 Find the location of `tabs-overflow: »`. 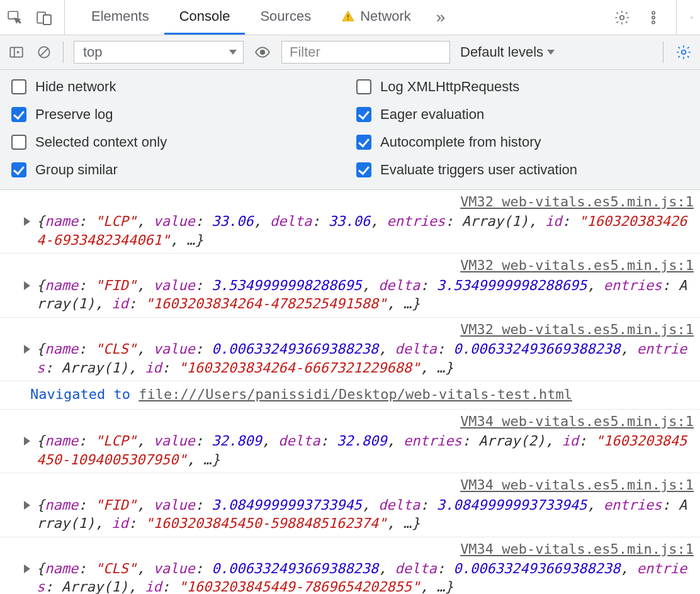

tabs-overflow: » is located at coordinates (441, 18).